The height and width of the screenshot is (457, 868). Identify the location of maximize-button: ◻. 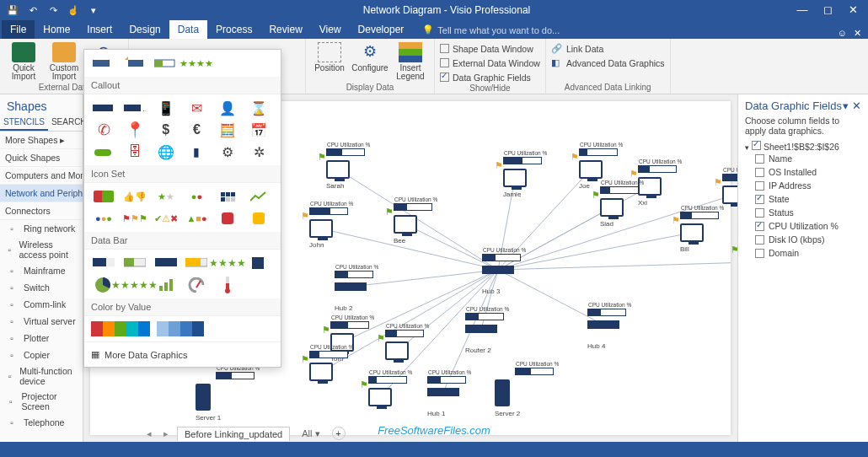
(828, 10).